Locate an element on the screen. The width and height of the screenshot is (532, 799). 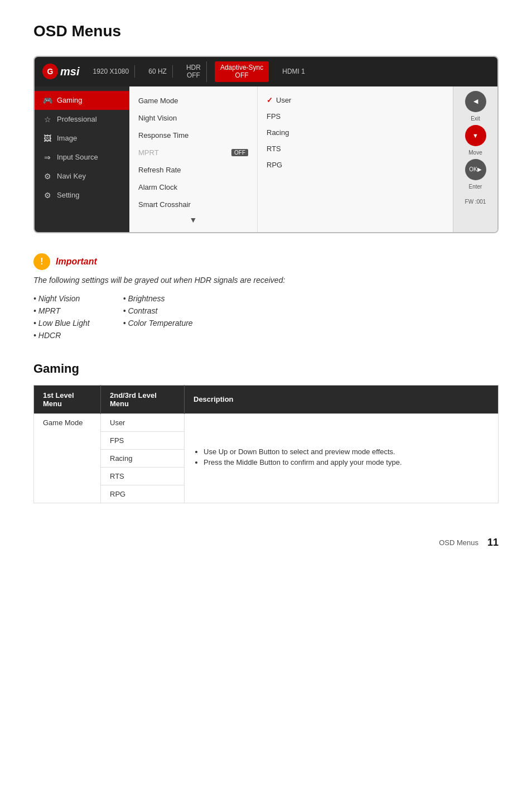
table-header-first: 1st Level Menu is located at coordinates (67, 399).